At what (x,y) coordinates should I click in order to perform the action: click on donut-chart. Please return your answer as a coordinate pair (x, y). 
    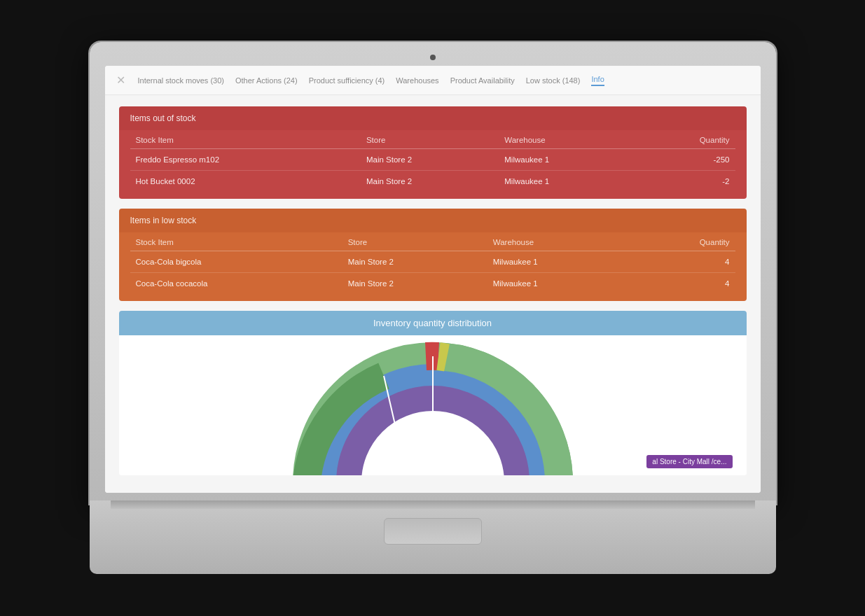
    Looking at the image, I should click on (433, 405).